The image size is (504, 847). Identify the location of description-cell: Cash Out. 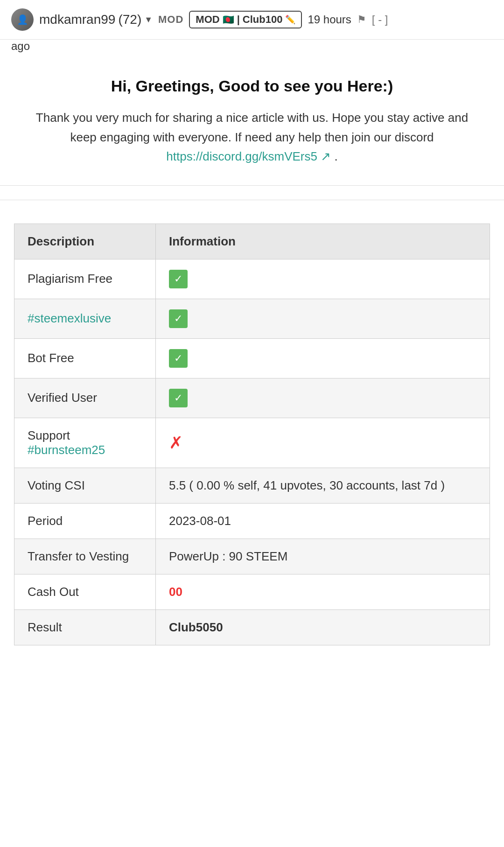
(85, 592).